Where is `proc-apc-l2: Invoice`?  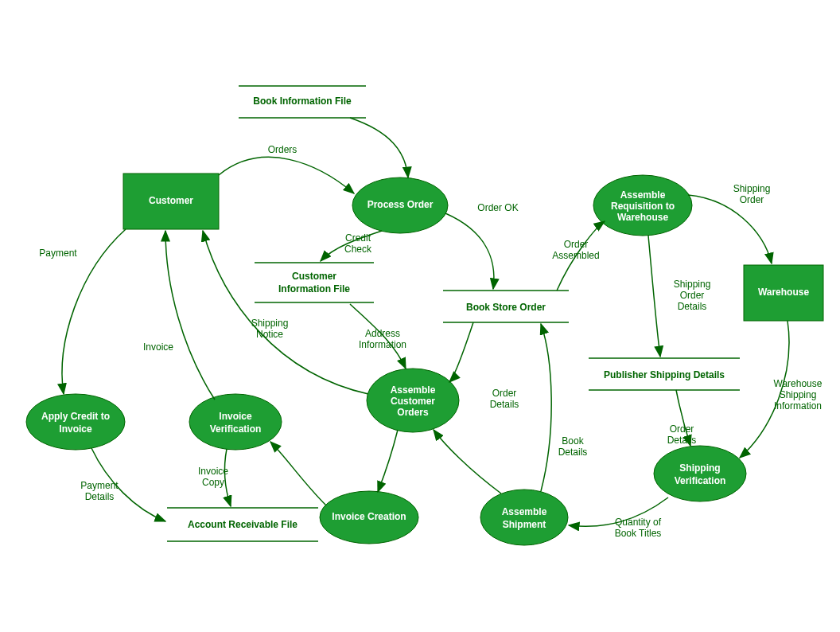
proc-apc-l2: Invoice is located at coordinates (76, 429).